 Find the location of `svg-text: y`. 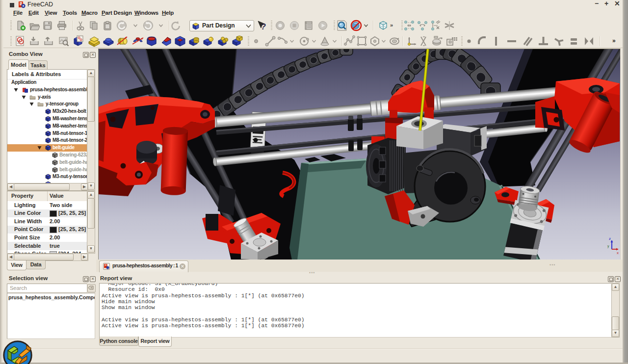

svg-text: y is located at coordinates (608, 246).